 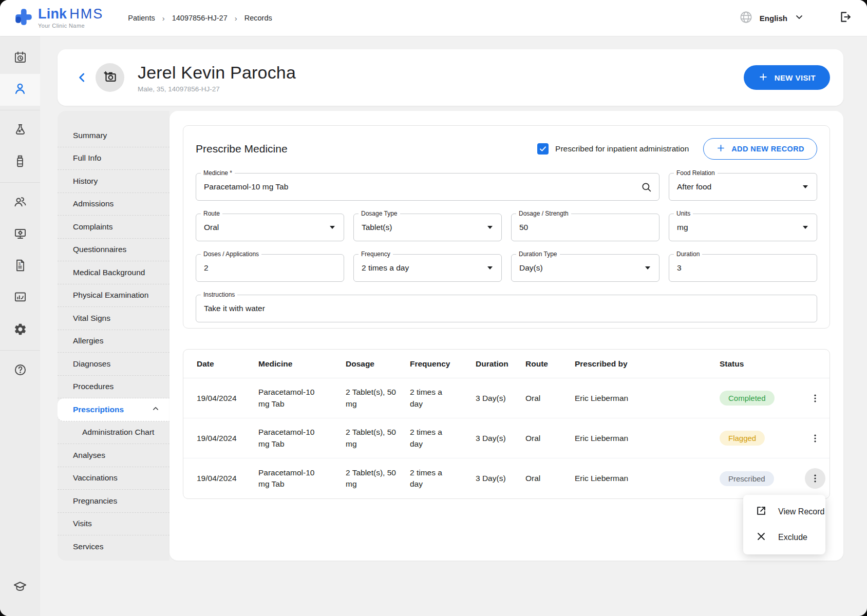 I want to click on nav-item-diagnoses: Diagnoses, so click(x=114, y=364).